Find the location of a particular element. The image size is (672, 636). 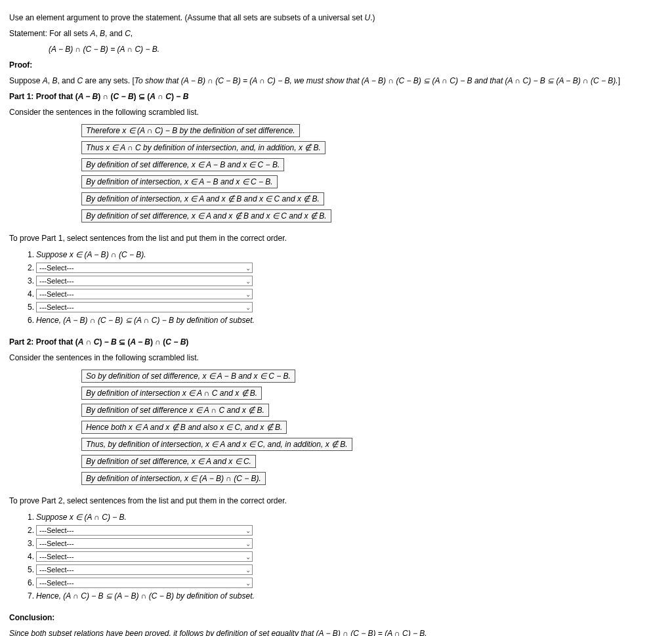

step-row: 3. ---Select---⌄ is located at coordinates (142, 281).